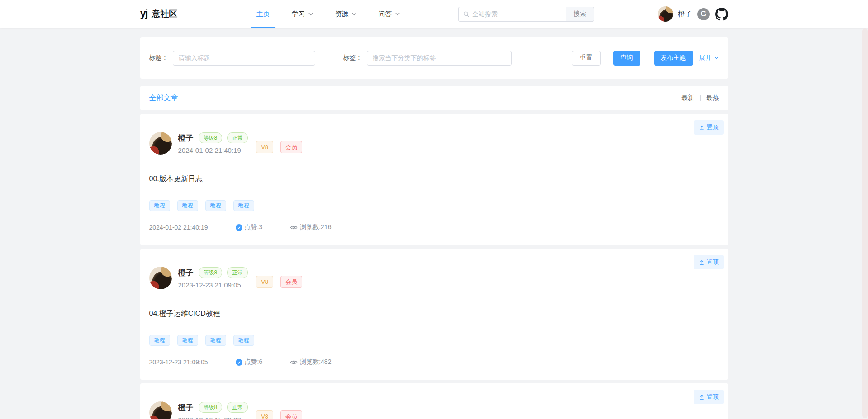 The image size is (868, 419). Describe the element at coordinates (434, 98) in the screenshot. I see `list-header: 全部文章 最新 最热` at that location.